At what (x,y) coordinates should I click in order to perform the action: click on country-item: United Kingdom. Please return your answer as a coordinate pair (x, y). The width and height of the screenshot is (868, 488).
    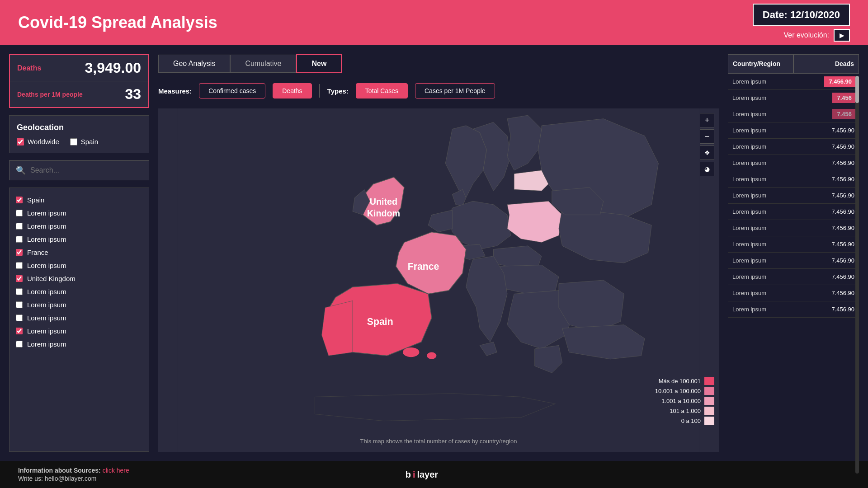
    Looking at the image, I should click on (79, 278).